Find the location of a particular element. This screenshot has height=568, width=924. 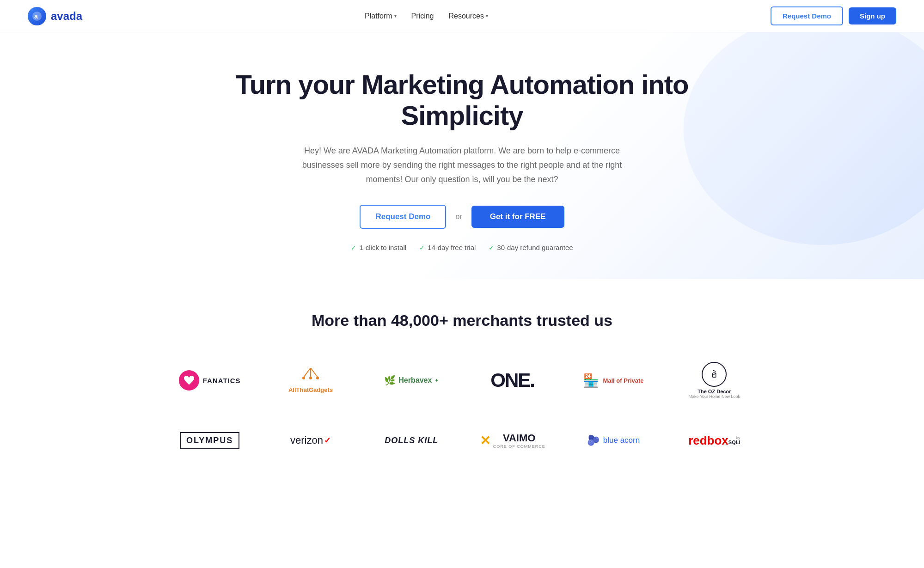

logo-vaimo: ✕ VAIMO CORE OF COMMERCE is located at coordinates (512, 440).